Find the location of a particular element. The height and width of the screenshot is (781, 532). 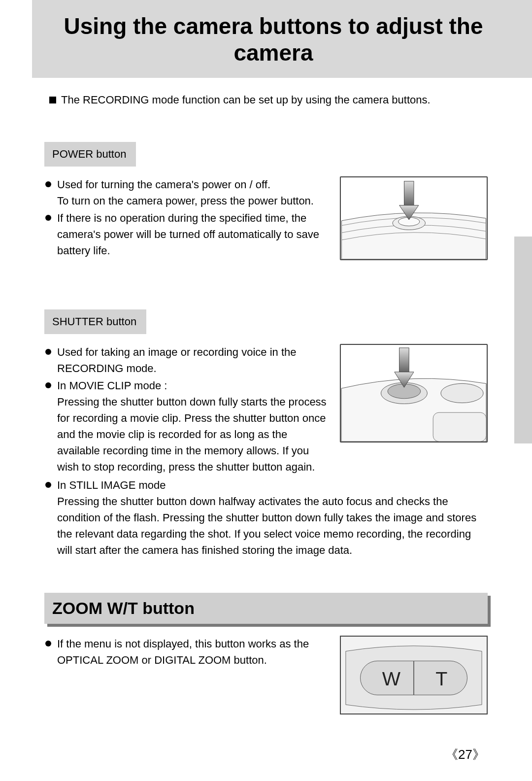

power-label: POWER button is located at coordinates (90, 154).